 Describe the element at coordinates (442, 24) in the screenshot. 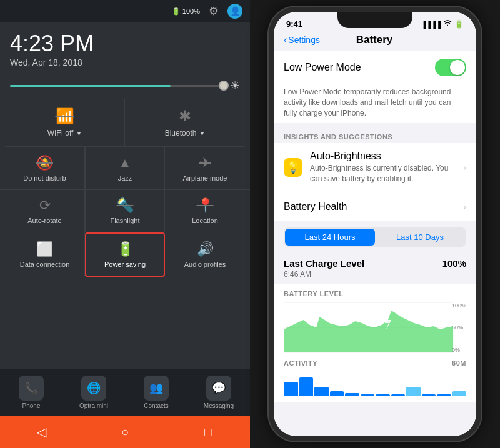

I see `iphone-status-icons: ▐▐▐▐ 🔋` at that location.